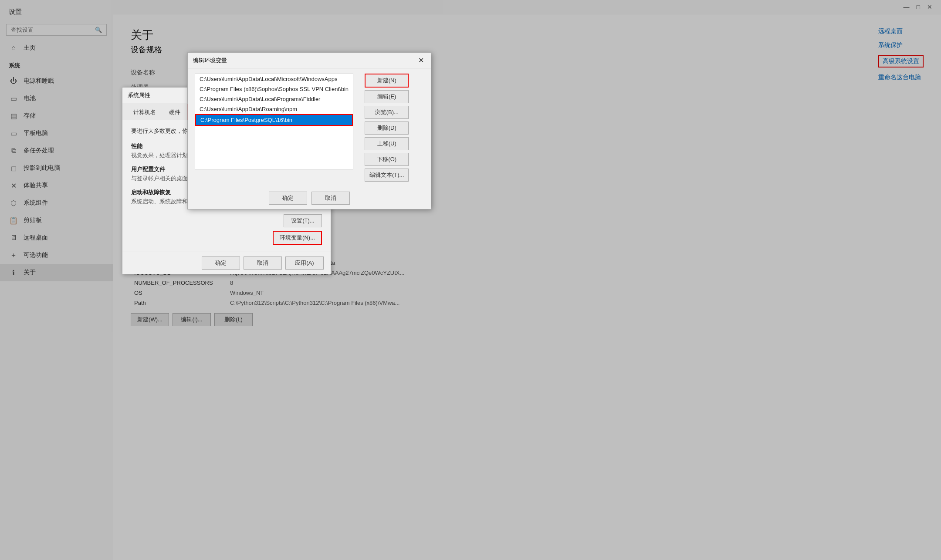 Image resolution: width=941 pixels, height=560 pixels. Describe the element at coordinates (274, 99) in the screenshot. I see `list-item: C:\Users\lumin\AppData\Local\Programs\Fi…` at that location.